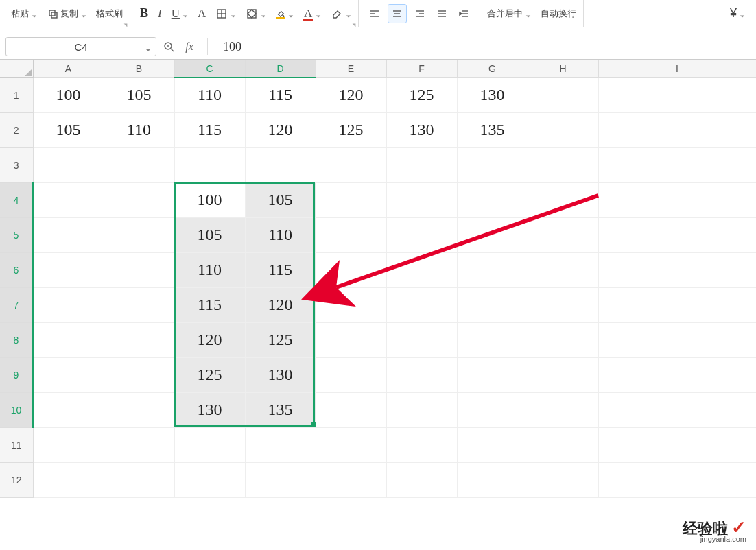 Image resolution: width=756 pixels, height=550 pixels. Describe the element at coordinates (169, 47) in the screenshot. I see `zoom-out-icon` at that location.